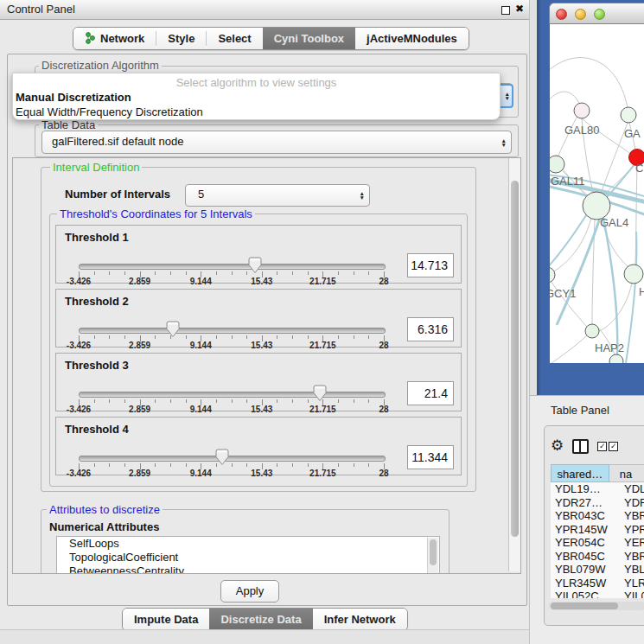  What do you see at coordinates (616, 359) in the screenshot?
I see `network-node` at bounding box center [616, 359].